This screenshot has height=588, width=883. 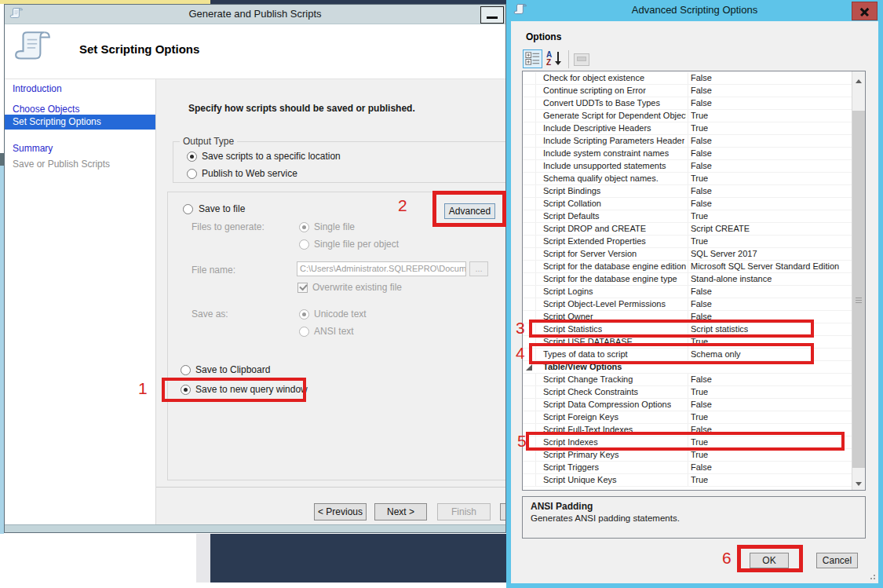 I want to click on sidebar-step-item: Choose Objects, so click(x=46, y=109).